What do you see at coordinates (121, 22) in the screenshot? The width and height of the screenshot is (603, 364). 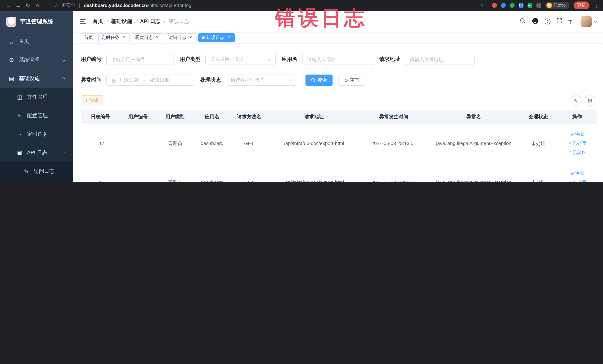 I see `breadcrumb-item: 基础设施` at bounding box center [121, 22].